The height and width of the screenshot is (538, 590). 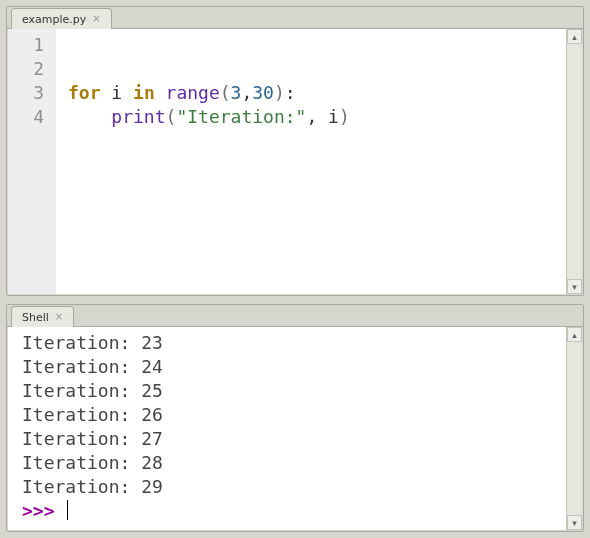 I want to click on shell-scrollbar-vertical: ▴ ▾, so click(x=574, y=428).